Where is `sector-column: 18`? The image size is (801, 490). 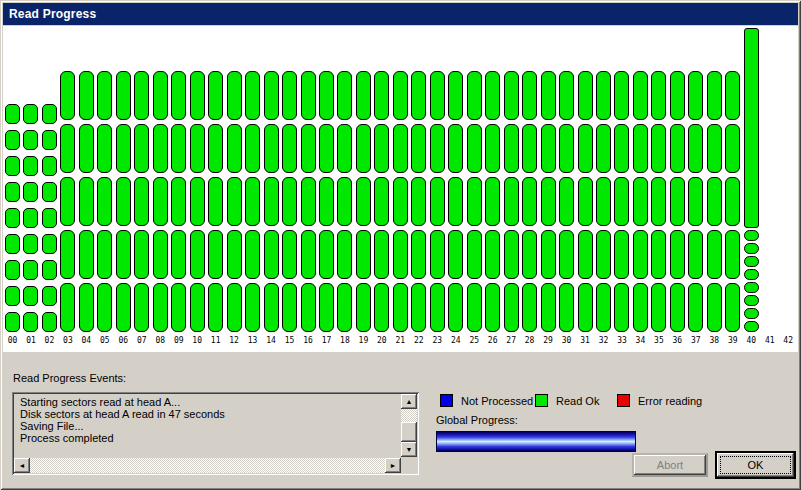
sector-column: 18 is located at coordinates (344, 186).